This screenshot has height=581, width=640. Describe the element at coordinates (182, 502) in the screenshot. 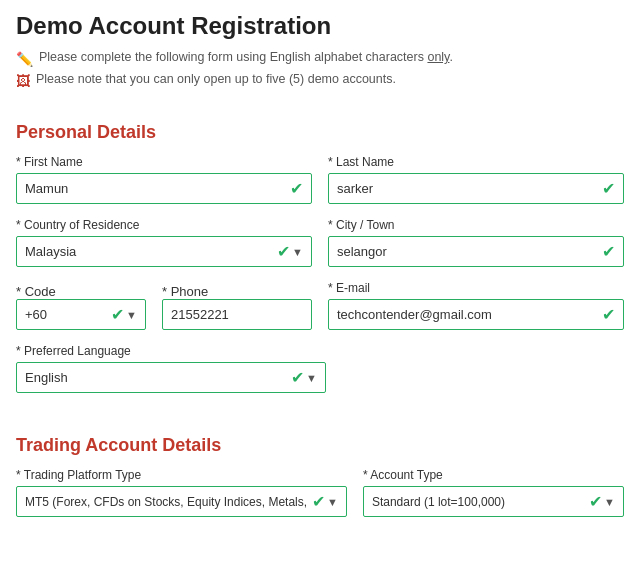

I see `platform-type-input-wrap: MT5 (Forex, CFDs on Stocks, Equity Indic…` at that location.